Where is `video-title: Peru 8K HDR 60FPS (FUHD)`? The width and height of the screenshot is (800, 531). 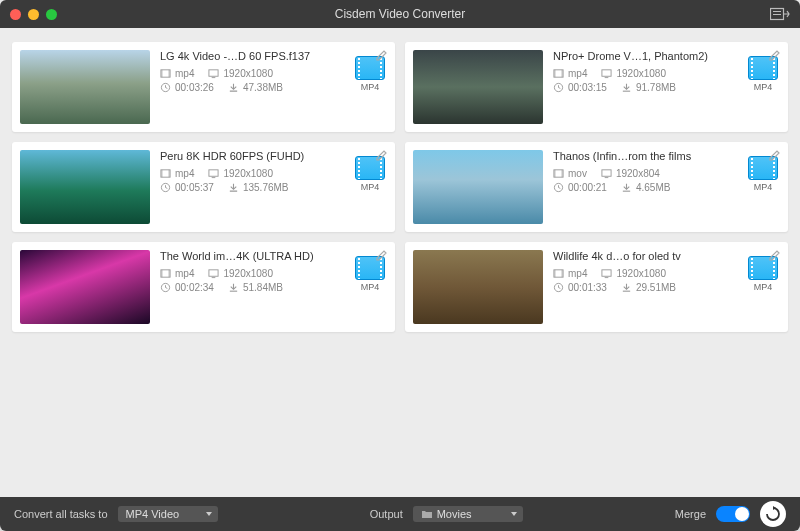 video-title: Peru 8K HDR 60FPS (FUHD) is located at coordinates (252, 156).